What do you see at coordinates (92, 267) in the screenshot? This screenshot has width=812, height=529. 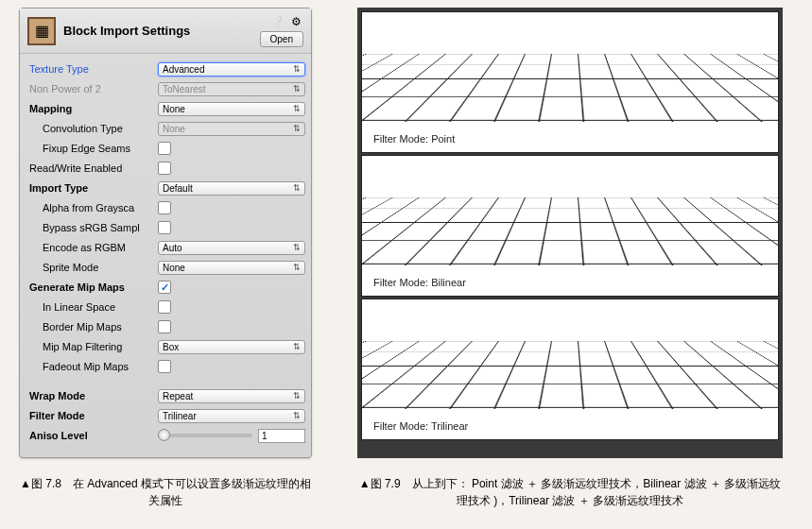 I see `sprite-mode-label: Sprite Mode` at bounding box center [92, 267].